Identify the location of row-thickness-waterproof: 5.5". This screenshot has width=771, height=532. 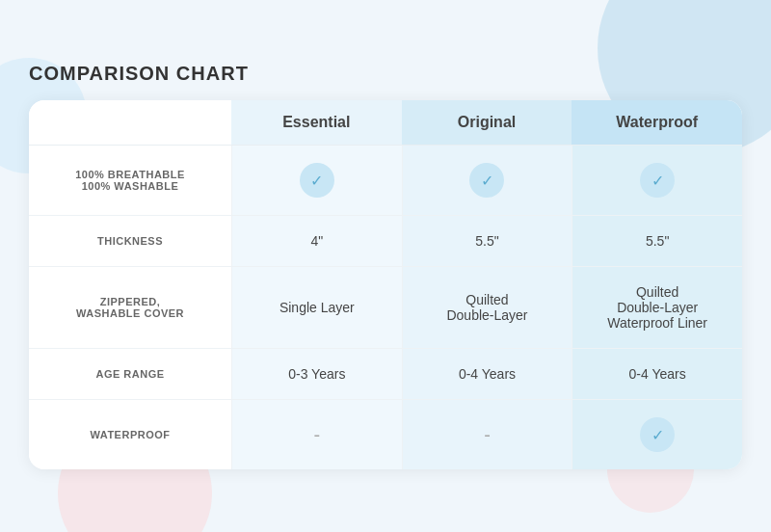
(657, 241).